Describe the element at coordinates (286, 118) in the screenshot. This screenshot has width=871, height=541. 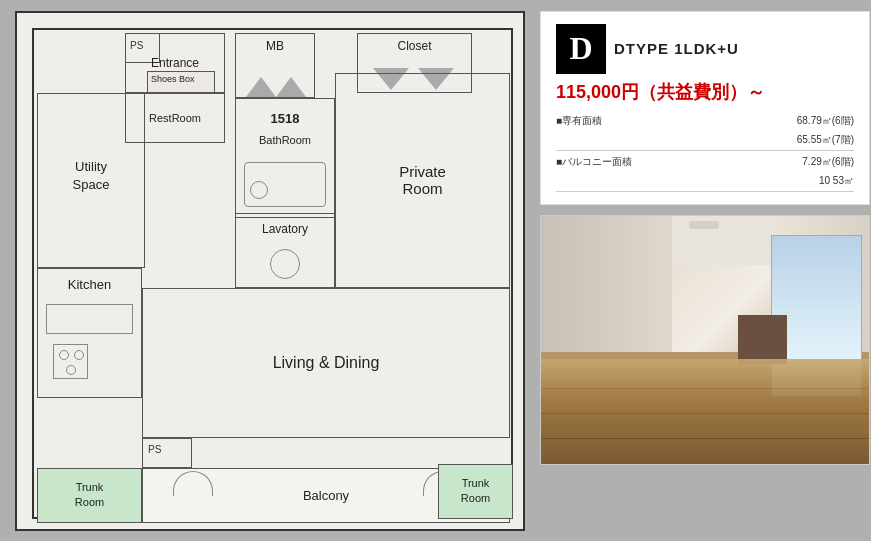
I see `bathroom-number: 1518` at that location.